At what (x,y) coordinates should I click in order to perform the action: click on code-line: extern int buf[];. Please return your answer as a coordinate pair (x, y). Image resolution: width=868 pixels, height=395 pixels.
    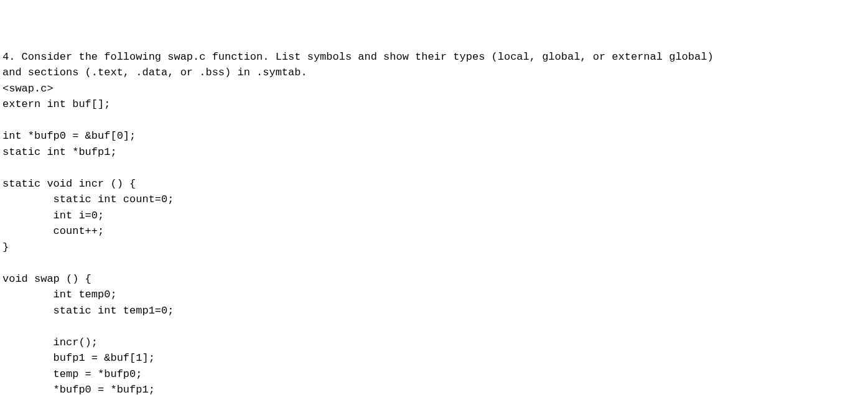
    Looking at the image, I should click on (56, 105).